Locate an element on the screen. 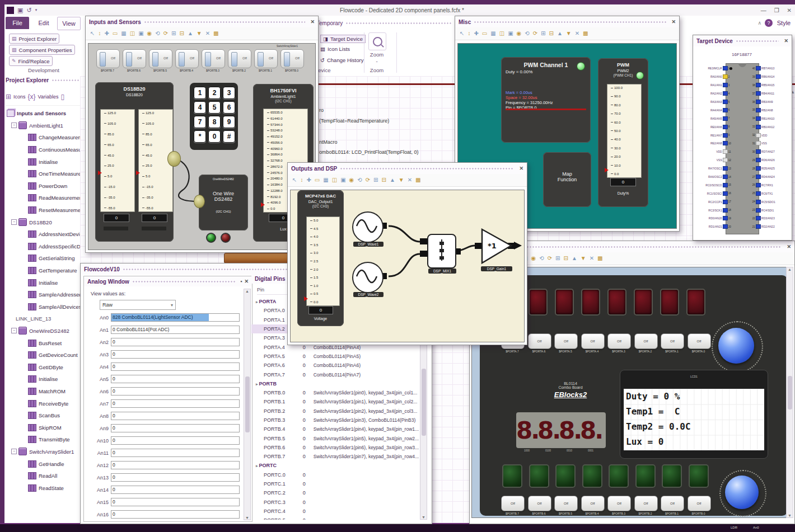 The image size is (795, 532). tree-item: − ReceiveByte is located at coordinates (43, 403).